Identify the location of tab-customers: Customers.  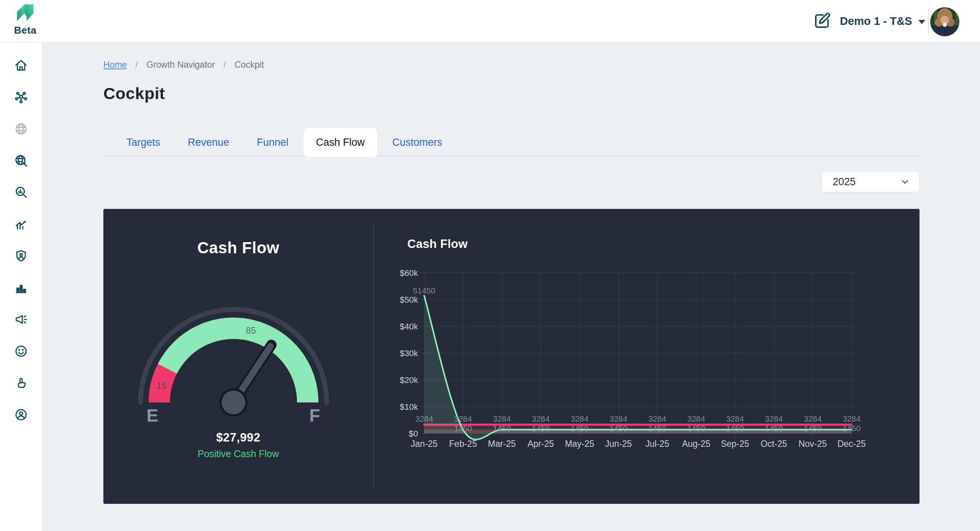
(417, 142).